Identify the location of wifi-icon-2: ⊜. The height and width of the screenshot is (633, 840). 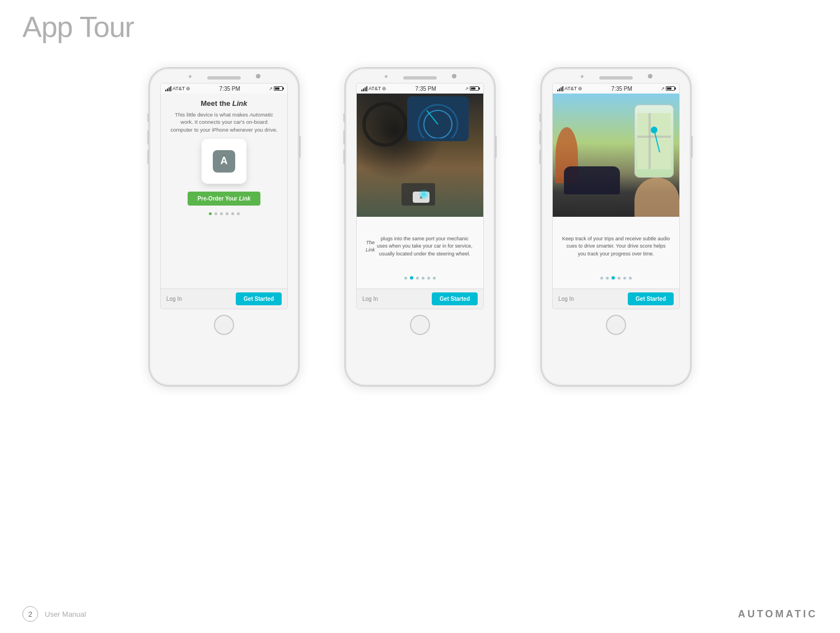
(384, 89).